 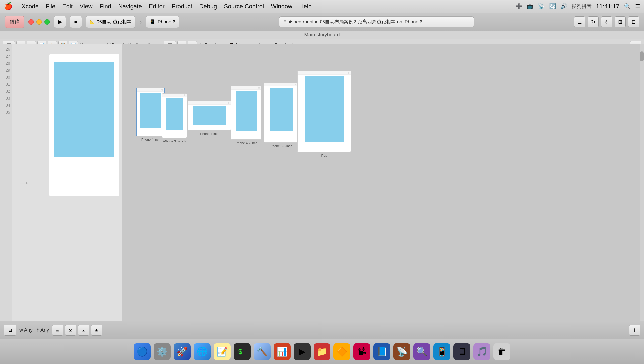 What do you see at coordinates (281, 85) in the screenshot?
I see `phone55-titlebar` at bounding box center [281, 85].